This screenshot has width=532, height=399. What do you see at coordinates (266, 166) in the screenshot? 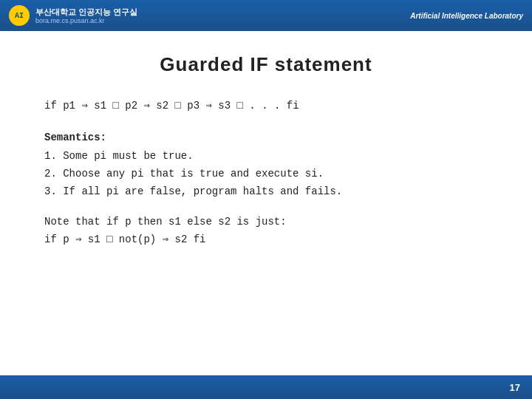
I see `semantics-section: Semantics: 1. Some pi must be true. 2. C…` at bounding box center [266, 166].